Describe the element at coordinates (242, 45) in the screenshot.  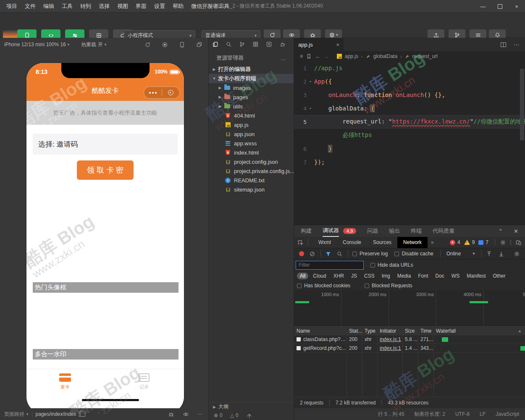
I see `git-branch-icon` at that location.